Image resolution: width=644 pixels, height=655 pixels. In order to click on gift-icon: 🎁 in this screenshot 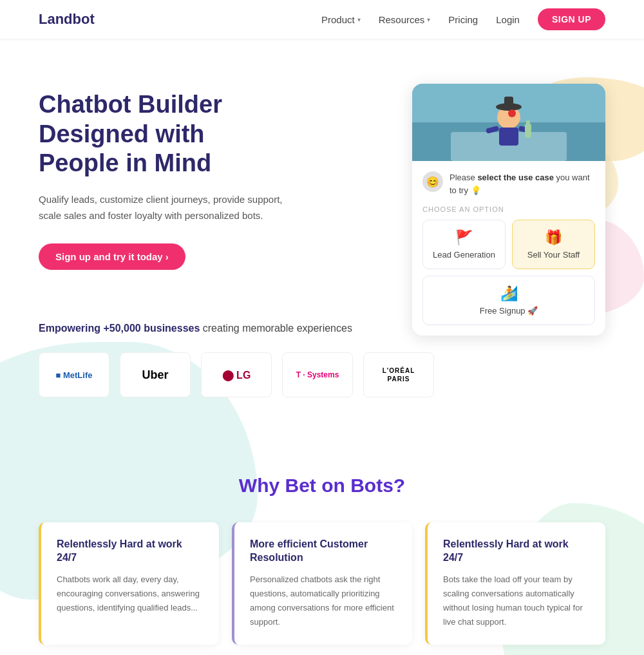, I will do `click(554, 238)`.